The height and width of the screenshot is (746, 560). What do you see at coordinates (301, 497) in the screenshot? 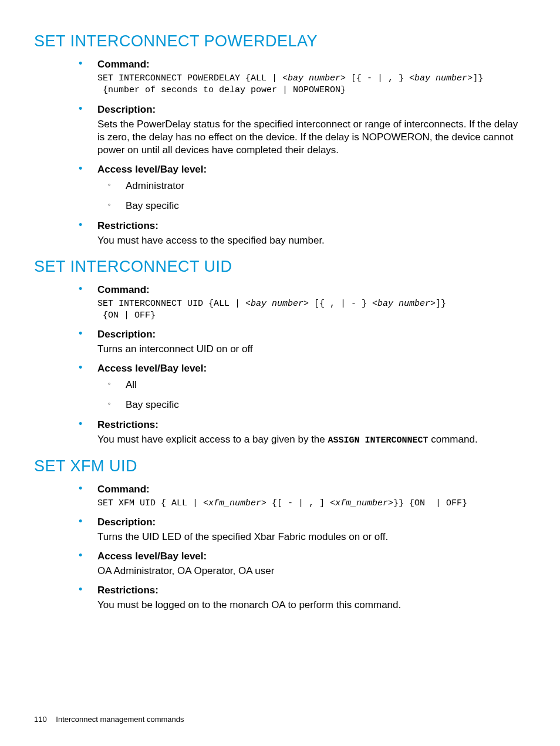
I see `list-item: Command: SET XFM UID { ALL | <xfm_number…` at bounding box center [301, 497].